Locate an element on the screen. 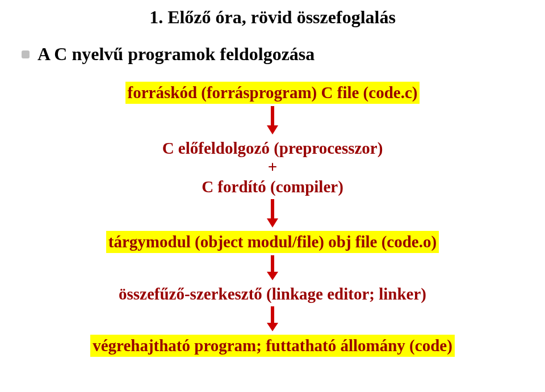 Image resolution: width=545 pixels, height=392 pixels. plus-symbol: + is located at coordinates (272, 167).